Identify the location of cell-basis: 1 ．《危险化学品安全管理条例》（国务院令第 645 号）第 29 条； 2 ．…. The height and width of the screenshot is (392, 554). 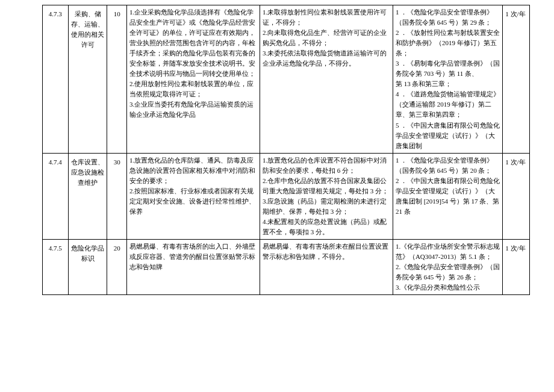
(447, 79).